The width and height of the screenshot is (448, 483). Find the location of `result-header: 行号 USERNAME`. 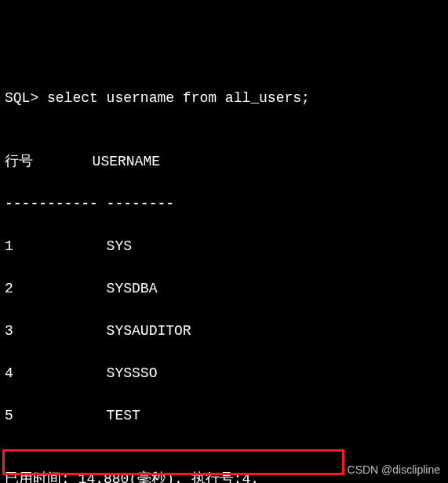

result-header: 行号 USERNAME is located at coordinates (224, 162).